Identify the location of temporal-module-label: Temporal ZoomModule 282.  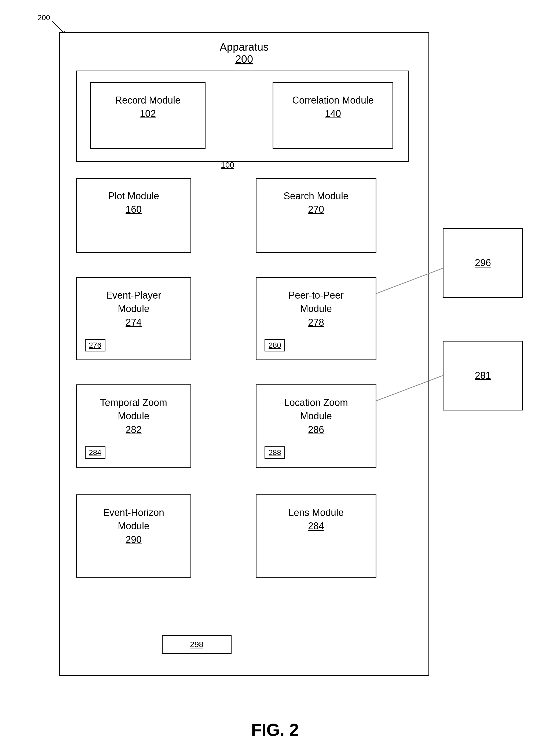
(133, 411).